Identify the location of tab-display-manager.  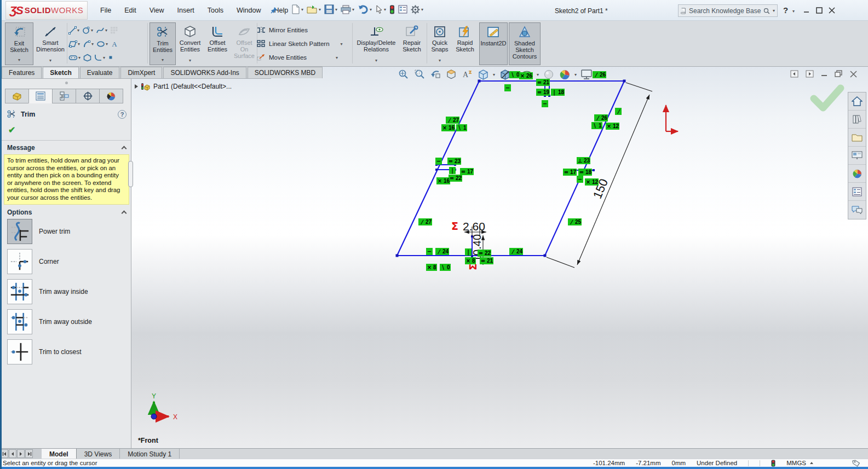
(111, 96).